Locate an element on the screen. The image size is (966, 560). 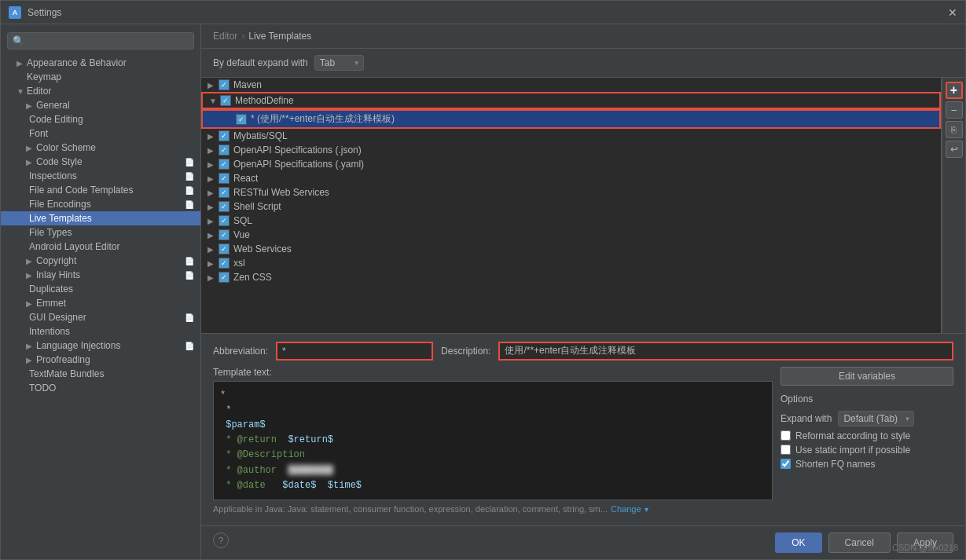
method-define-checkbox: ✓ is located at coordinates (226, 101).